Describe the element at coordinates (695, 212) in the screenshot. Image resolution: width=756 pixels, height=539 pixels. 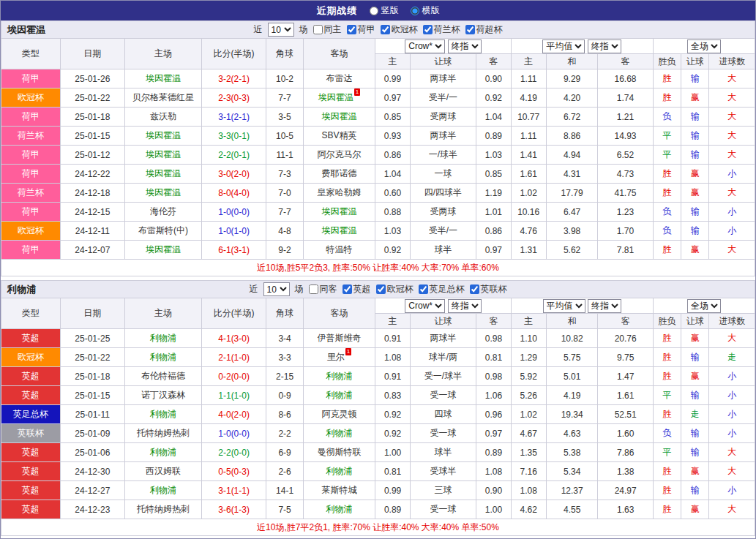
I see `handicap-result: 输` at that location.